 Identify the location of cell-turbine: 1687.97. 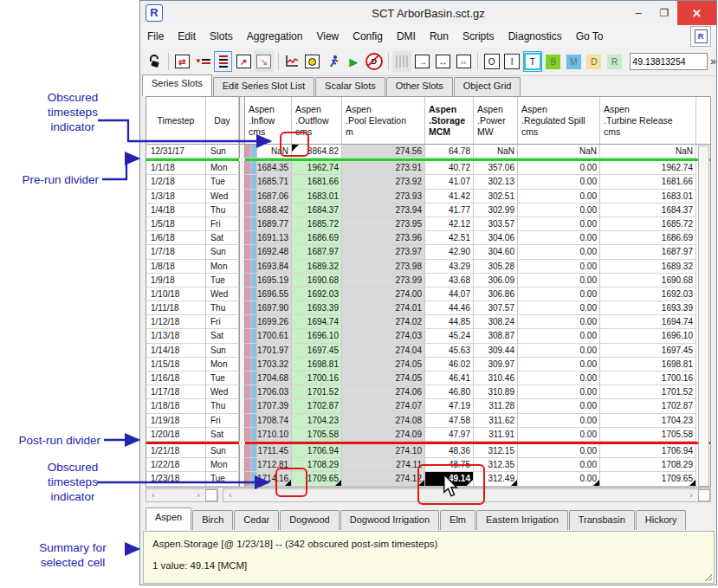
(648, 252).